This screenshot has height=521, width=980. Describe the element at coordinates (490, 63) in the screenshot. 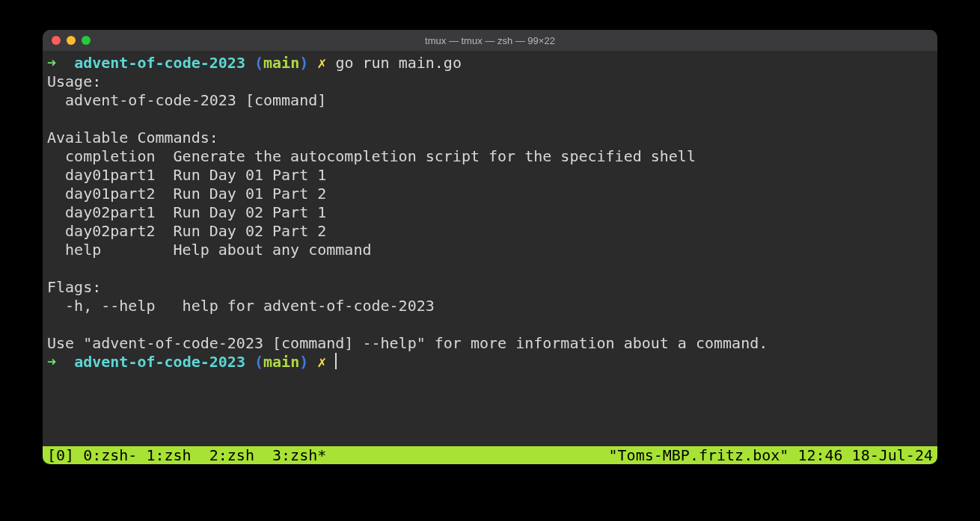

I see `prompt-line-1: ➜ advent-of-code-2023 (main) ✗ go run ma…` at that location.